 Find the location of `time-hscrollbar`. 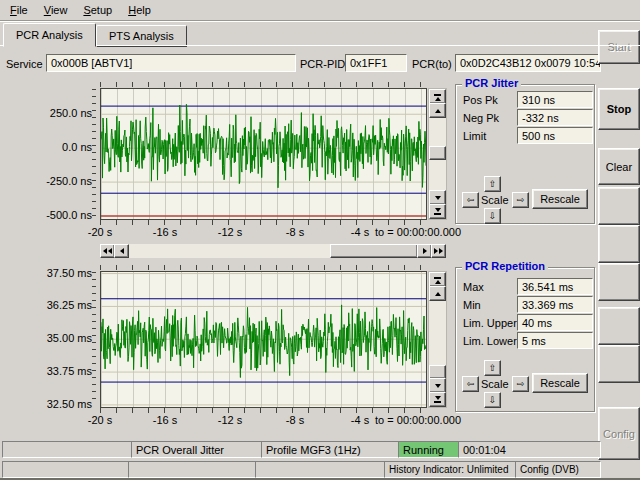

time-hscrollbar is located at coordinates (272, 251).